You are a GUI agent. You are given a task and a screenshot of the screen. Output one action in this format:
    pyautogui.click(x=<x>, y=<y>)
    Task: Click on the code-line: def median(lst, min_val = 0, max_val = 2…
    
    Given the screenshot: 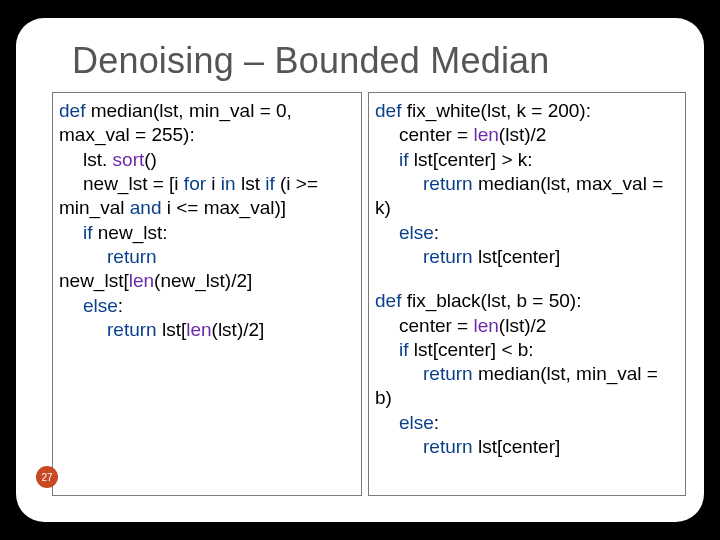 What is the action you would take?
    pyautogui.click(x=207, y=124)
    